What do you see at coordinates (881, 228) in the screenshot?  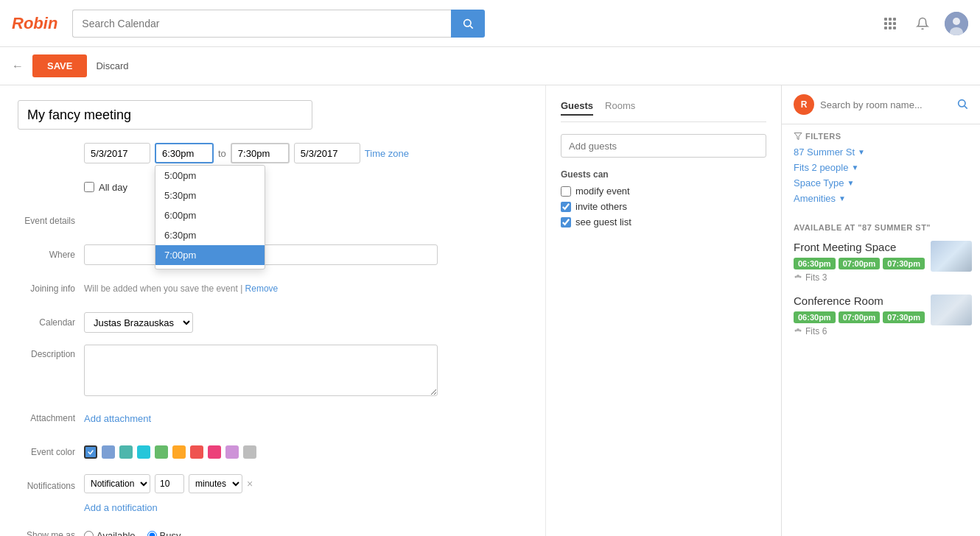 I see `available-title: AVAILABLE AT "87 SUMMER ST"` at bounding box center [881, 228].